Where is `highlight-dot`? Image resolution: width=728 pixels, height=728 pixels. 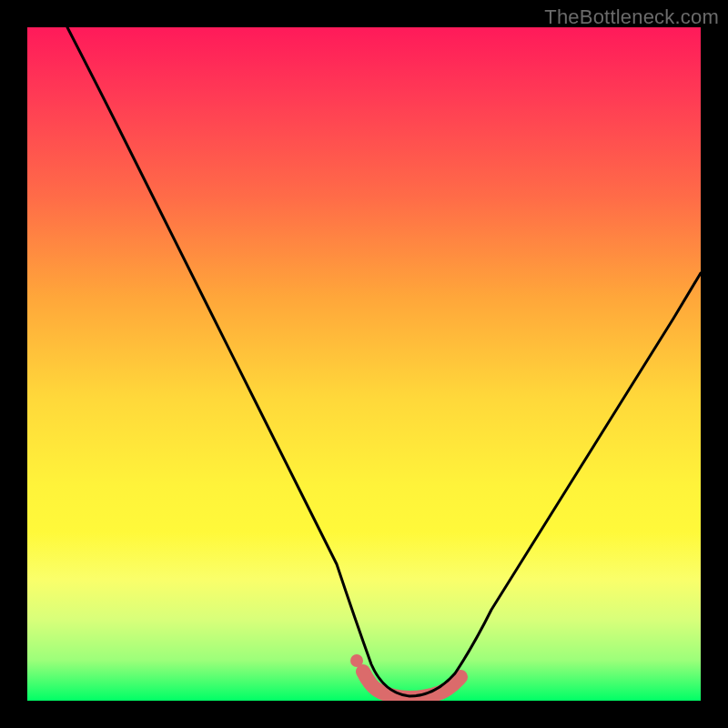 highlight-dot is located at coordinates (357, 661).